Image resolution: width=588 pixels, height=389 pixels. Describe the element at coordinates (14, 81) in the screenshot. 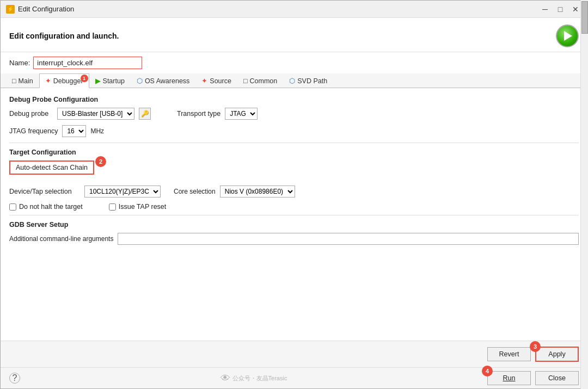

I see `main-tab-icon: □` at that location.